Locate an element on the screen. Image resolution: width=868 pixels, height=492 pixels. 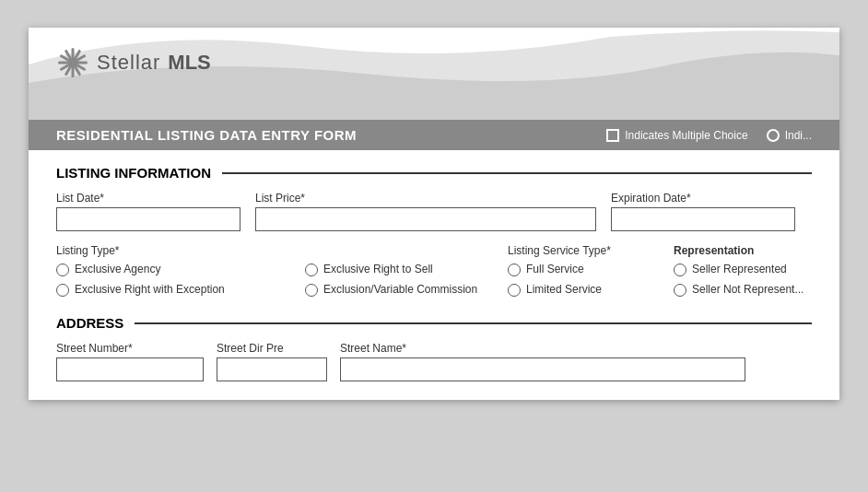
exp-date-field: Expiration Date* is located at coordinates (703, 212).